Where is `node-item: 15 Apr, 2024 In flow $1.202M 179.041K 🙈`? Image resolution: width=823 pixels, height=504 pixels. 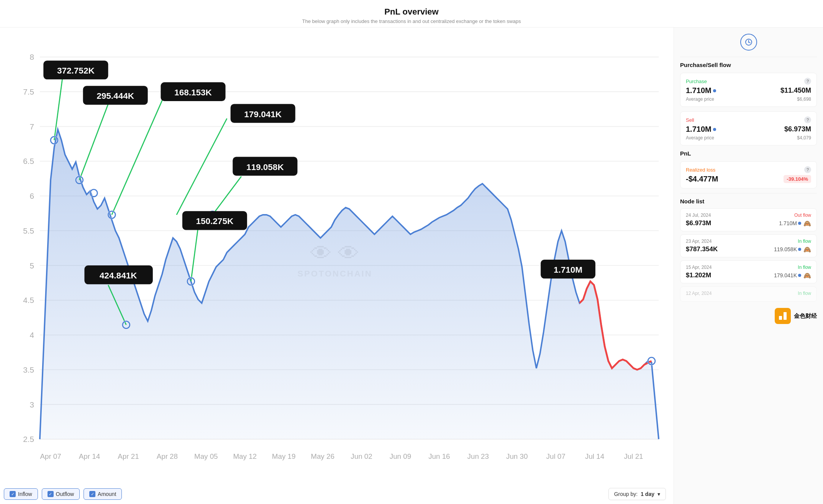 node-item: 15 Apr, 2024 In flow $1.202M 179.041K 🙈 is located at coordinates (749, 272).